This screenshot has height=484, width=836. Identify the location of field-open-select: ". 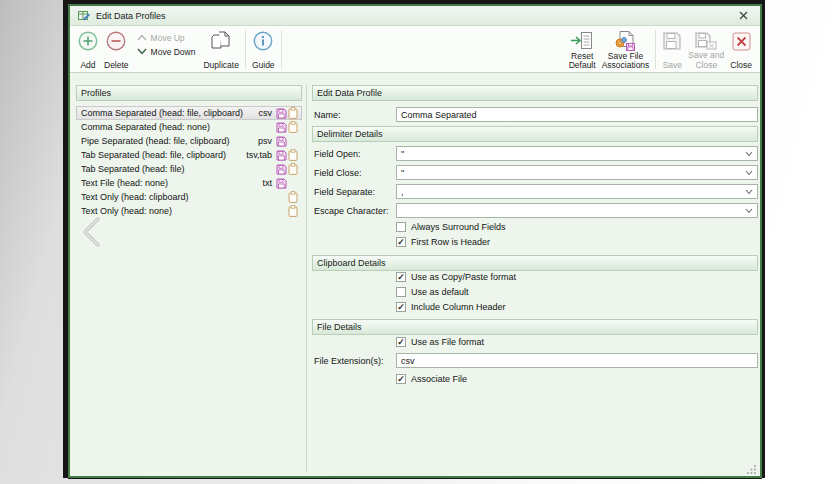
(577, 154).